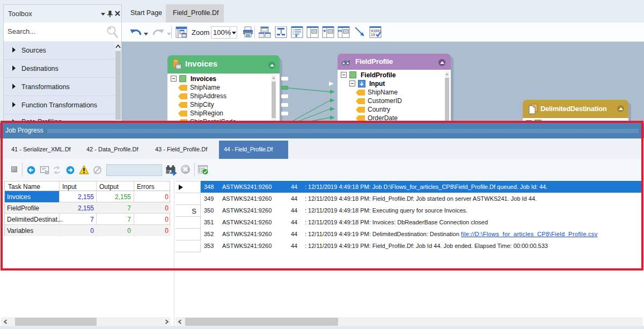 Image resolution: width=644 pixels, height=329 pixels. Describe the element at coordinates (373, 35) in the screenshot. I see `svg-text: 10` at that location.